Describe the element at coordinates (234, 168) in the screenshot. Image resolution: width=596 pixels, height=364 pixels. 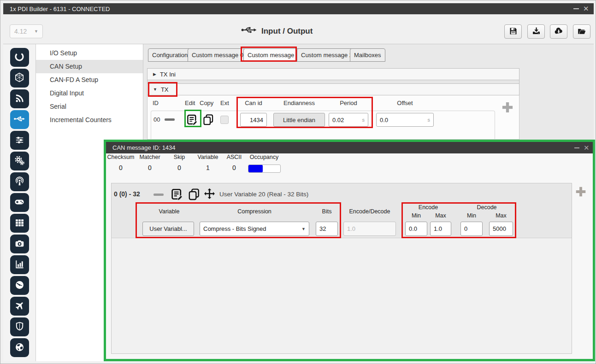
I see `stat-value-ascii: 0` at that location.